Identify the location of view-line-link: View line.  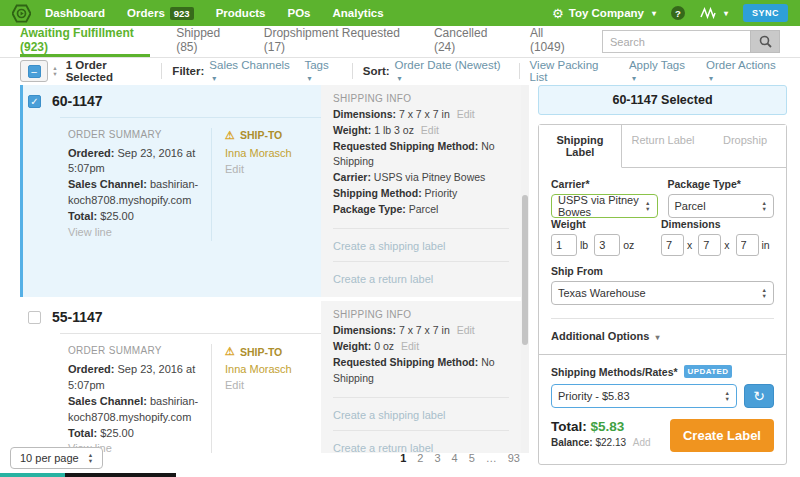
(90, 232).